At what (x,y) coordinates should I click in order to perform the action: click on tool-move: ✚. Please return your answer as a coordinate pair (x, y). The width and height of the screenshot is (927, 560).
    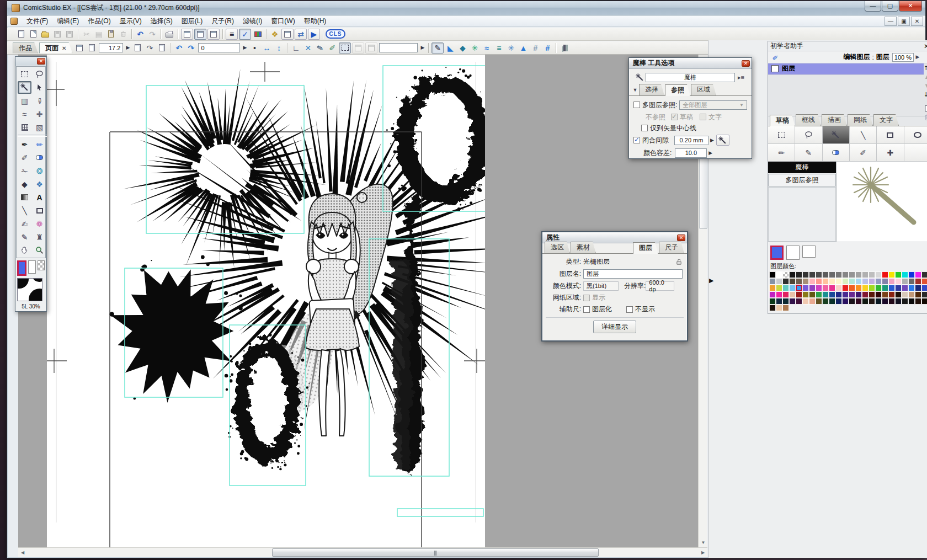
    Looking at the image, I should click on (40, 114).